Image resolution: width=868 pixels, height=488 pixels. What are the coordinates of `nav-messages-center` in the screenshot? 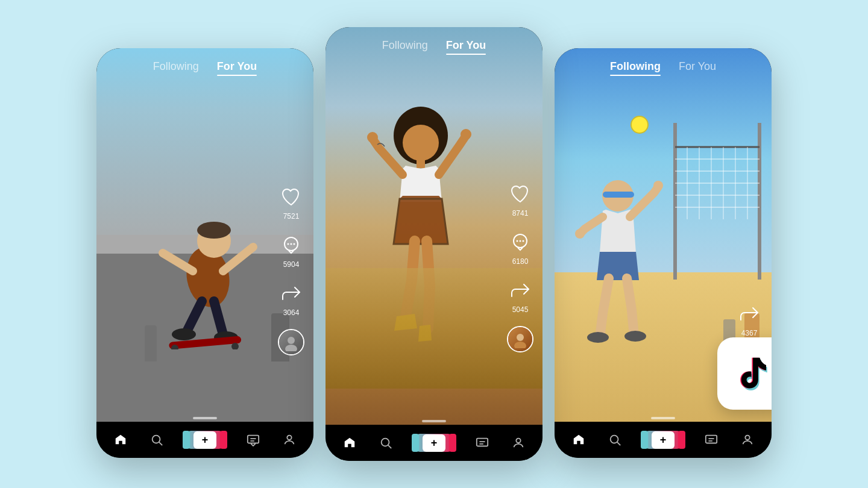 It's located at (482, 443).